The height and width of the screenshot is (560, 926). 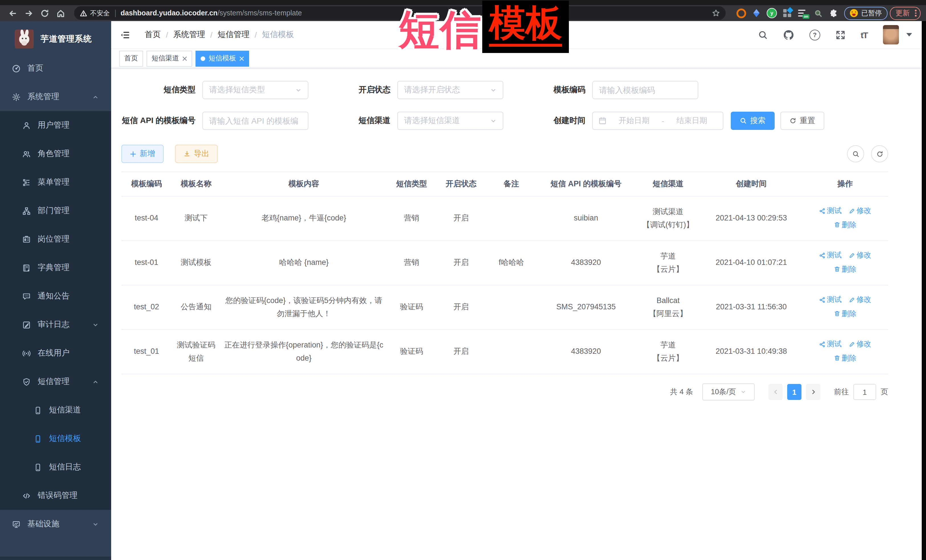 I want to click on sidebar-item-posts: 岗位管理, so click(x=56, y=239).